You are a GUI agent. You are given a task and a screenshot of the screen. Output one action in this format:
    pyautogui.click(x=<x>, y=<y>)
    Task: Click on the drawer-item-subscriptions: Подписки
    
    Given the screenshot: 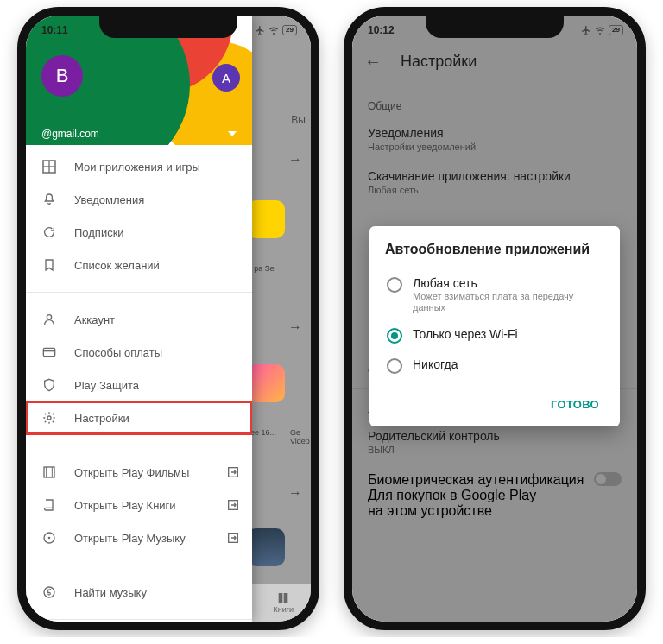 What is the action you would take?
    pyautogui.click(x=139, y=232)
    